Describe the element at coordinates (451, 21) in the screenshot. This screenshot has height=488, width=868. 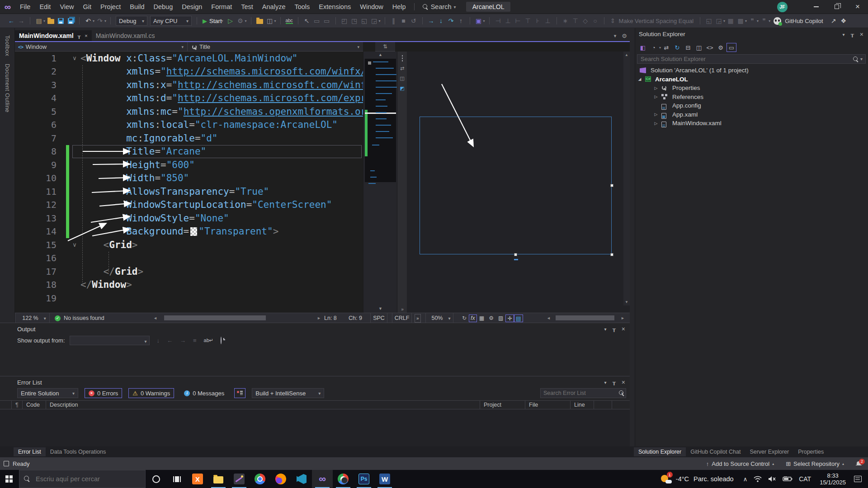
I see `step-over-icon: ↷` at that location.